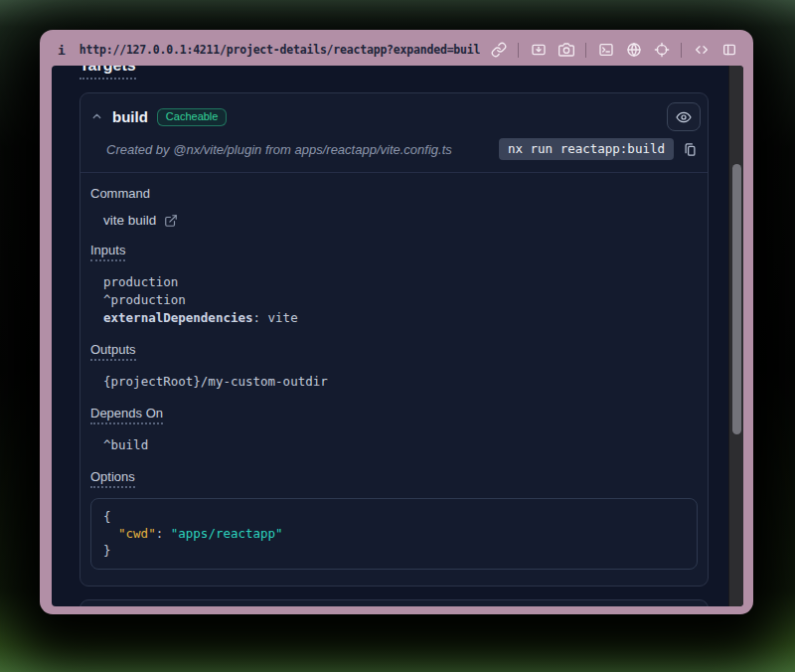  What do you see at coordinates (394, 252) in the screenshot?
I see `inputs-label: Inputs` at bounding box center [394, 252].